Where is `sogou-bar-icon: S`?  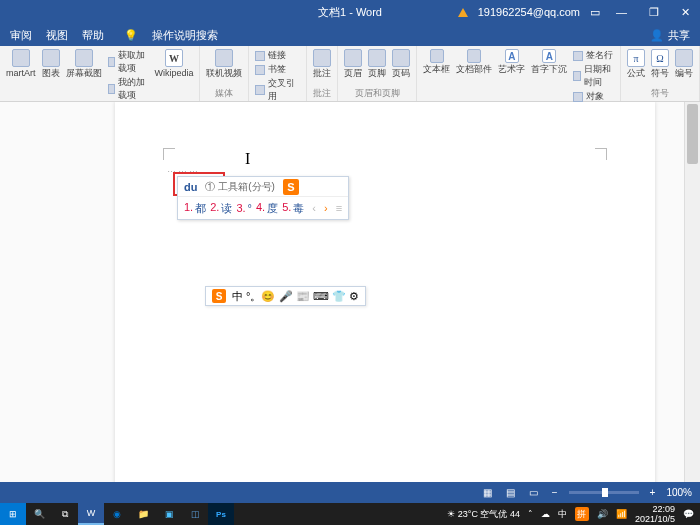
sogou-bar-icon: S is located at coordinates (219, 296).